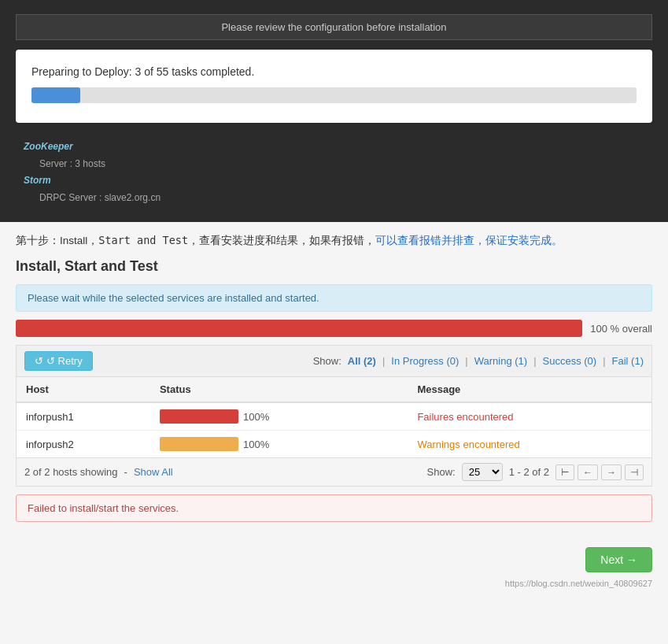 This screenshot has width=668, height=644. What do you see at coordinates (618, 560) in the screenshot?
I see `next-button: Next →` at bounding box center [618, 560].